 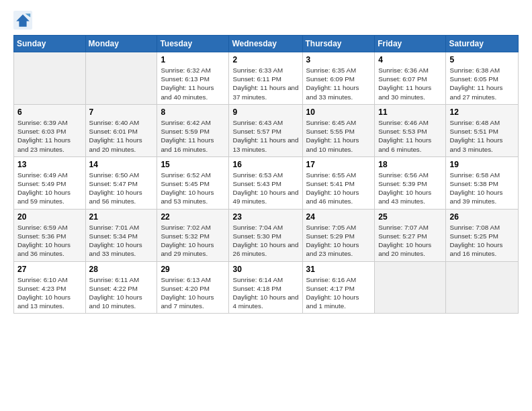 I want to click on day-info: Sunrise: 6:43 AM Sunset: 5:57 PM Dayligh…, so click(x=265, y=136).